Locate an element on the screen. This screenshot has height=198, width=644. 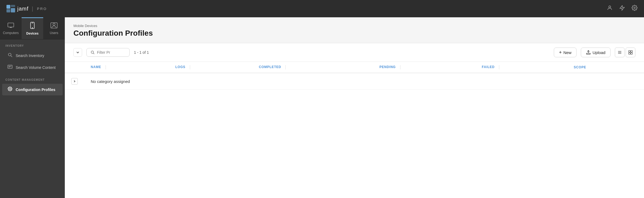
filter-search-box is located at coordinates (108, 52).